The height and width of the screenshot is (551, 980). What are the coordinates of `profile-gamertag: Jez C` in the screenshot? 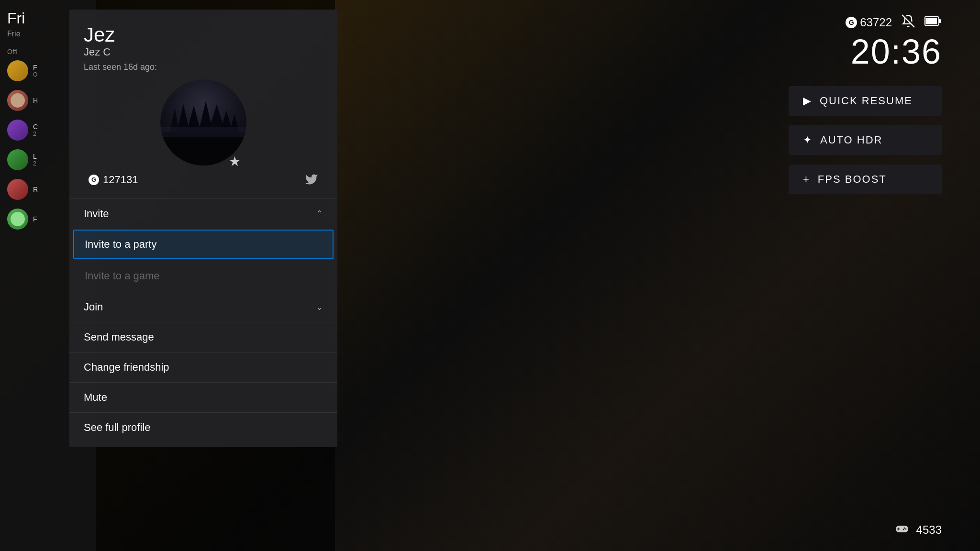 It's located at (203, 52).